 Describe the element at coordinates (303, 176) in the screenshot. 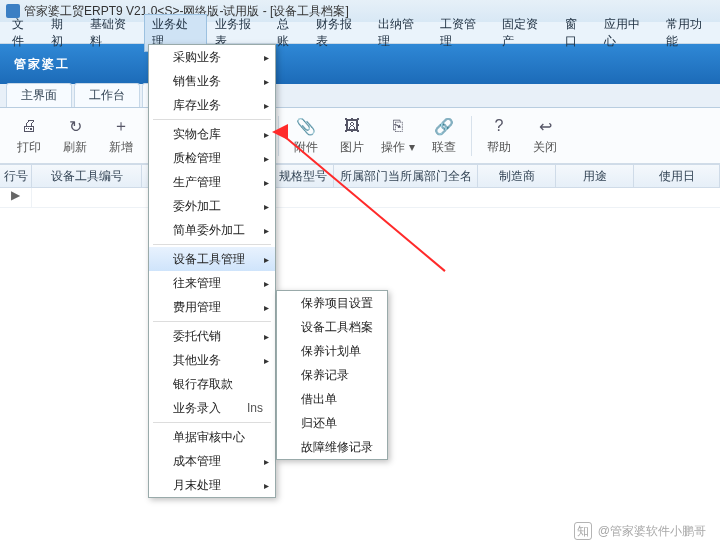

I see `col-5: 规格型号` at that location.